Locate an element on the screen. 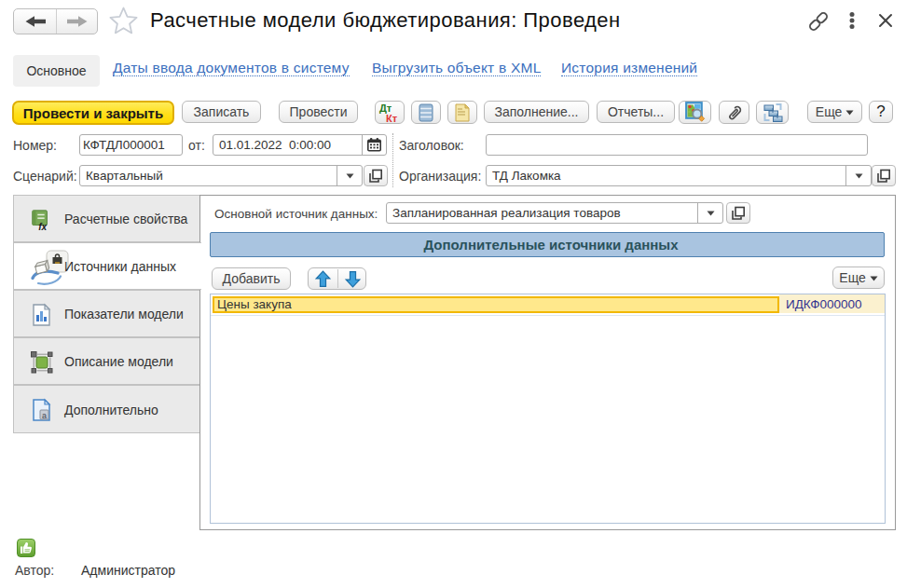  svg-text: a is located at coordinates (45, 416).